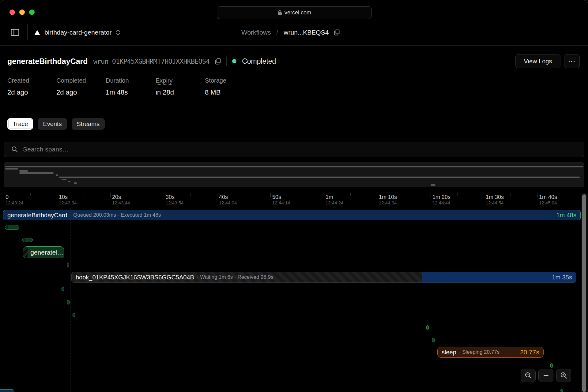  I want to click on span-root: generateBirthdayCard · Queued 200.03ms ·…, so click(292, 215).